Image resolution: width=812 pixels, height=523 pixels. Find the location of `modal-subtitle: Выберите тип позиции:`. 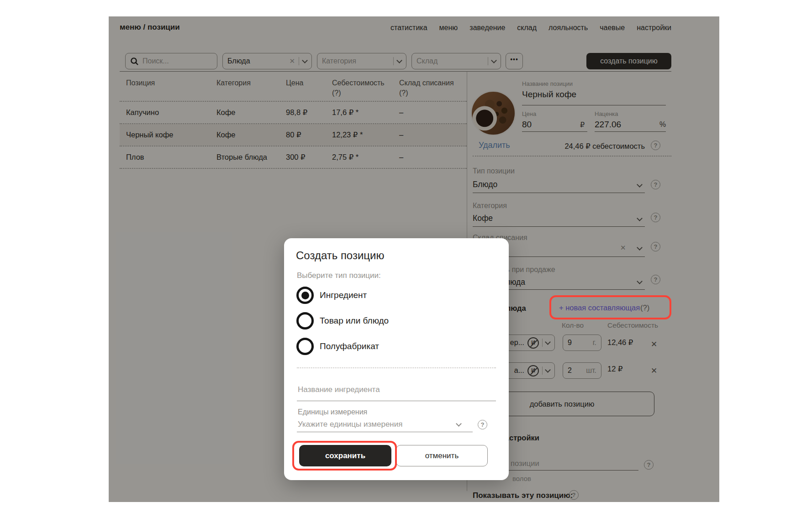

modal-subtitle: Выберите тип позиции: is located at coordinates (339, 276).